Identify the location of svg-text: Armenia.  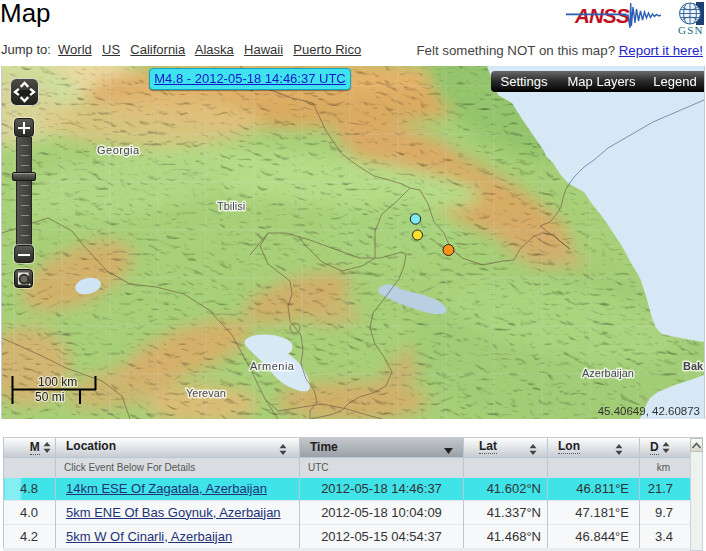
(272, 366).